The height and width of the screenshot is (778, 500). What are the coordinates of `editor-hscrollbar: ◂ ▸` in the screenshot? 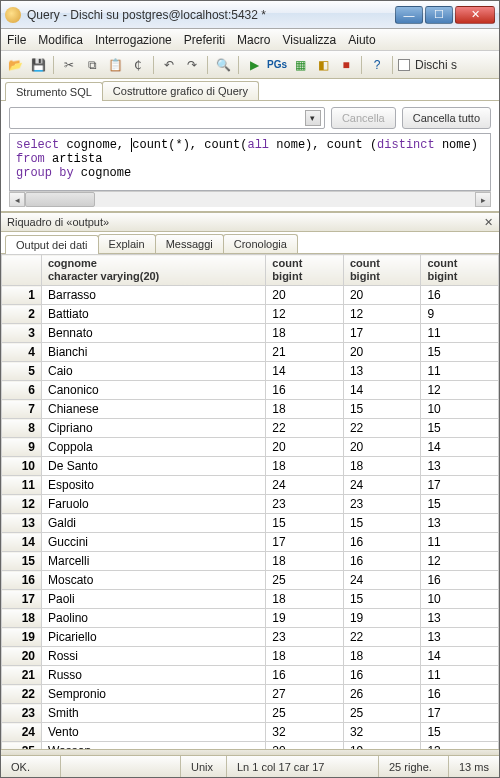 It's located at (250, 199).